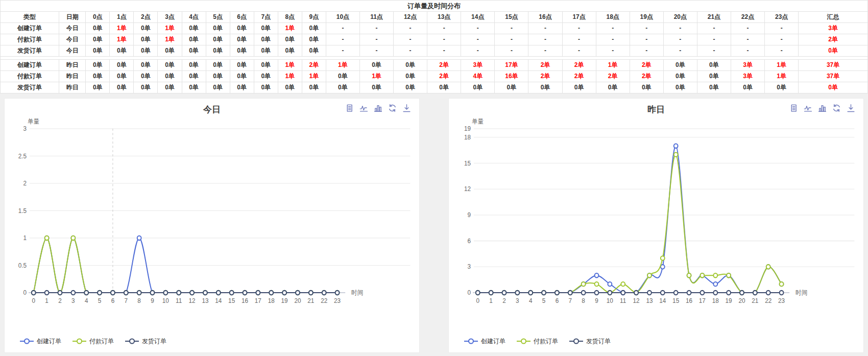 Image resolution: width=868 pixels, height=356 pixels. I want to click on x-tick-label: 12, so click(192, 300).